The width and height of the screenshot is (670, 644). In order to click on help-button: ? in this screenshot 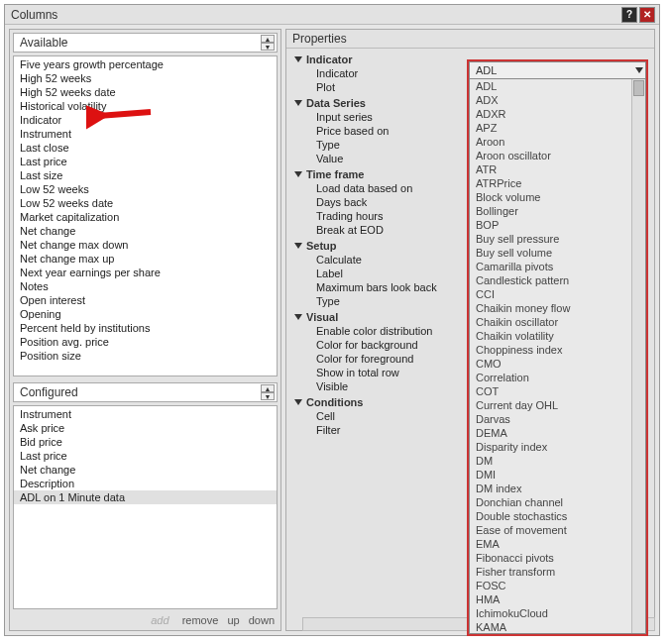, I will do `click(629, 15)`.